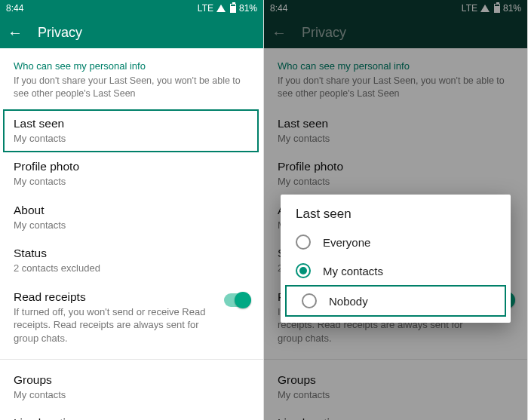 The image size is (528, 420). What do you see at coordinates (131, 218) in the screenshot?
I see `setting-about: About My contacts` at bounding box center [131, 218].